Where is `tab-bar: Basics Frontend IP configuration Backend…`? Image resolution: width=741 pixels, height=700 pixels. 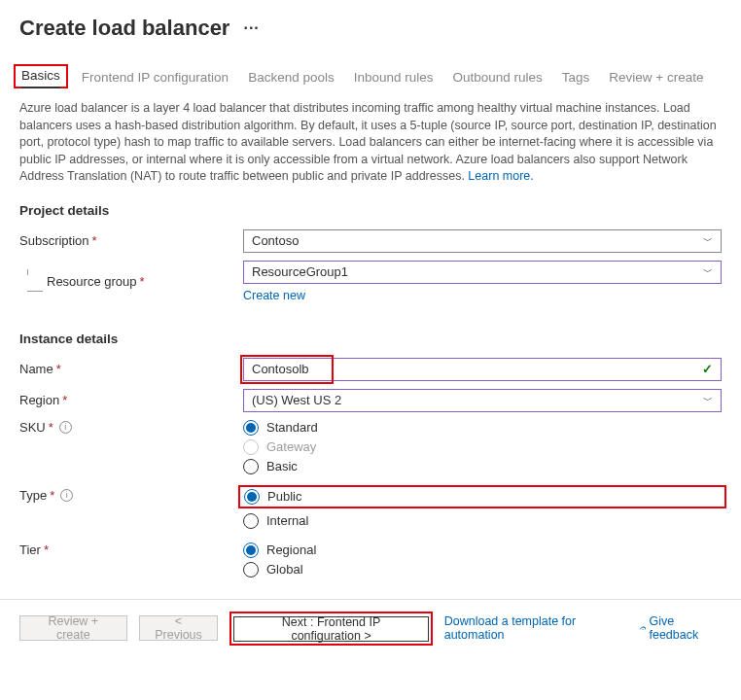
tab-bar: Basics Frontend IP configuration Backend… is located at coordinates (370, 78).